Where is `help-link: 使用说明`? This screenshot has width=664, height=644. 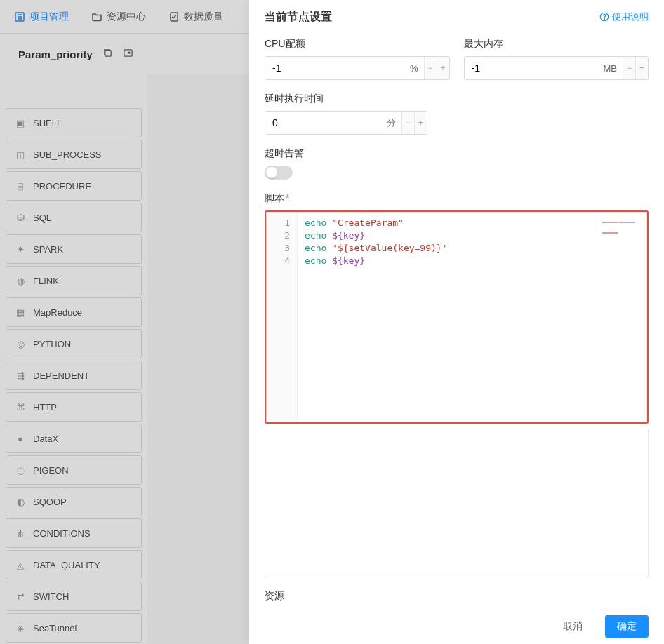 help-link: 使用说明 is located at coordinates (624, 17).